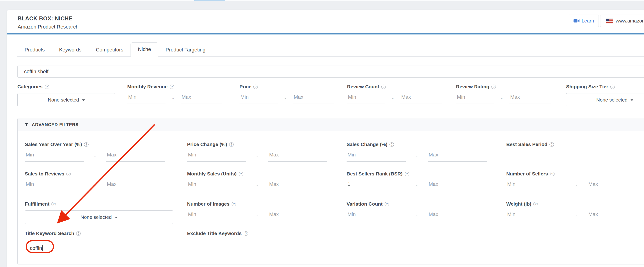  Describe the element at coordinates (186, 50) in the screenshot. I see `tab-product-targeting: Product Targeting` at that location.